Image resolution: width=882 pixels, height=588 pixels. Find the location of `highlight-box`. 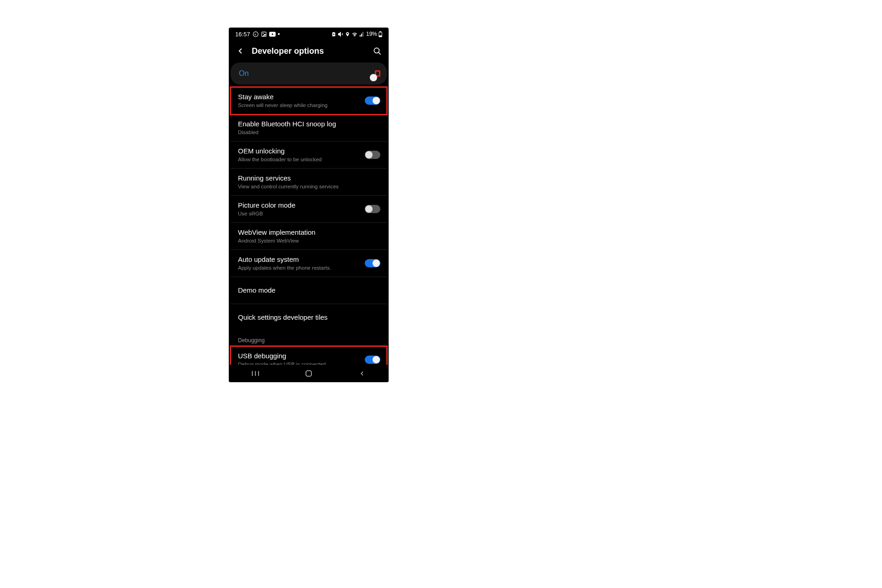

highlight-box is located at coordinates (378, 74).